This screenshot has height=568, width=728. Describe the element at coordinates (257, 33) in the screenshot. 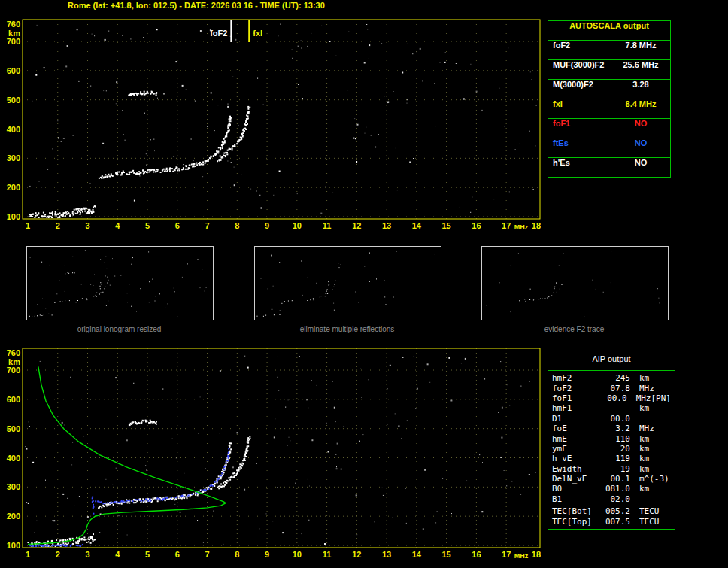

I see `fxI-marker-label: fxl` at that location.